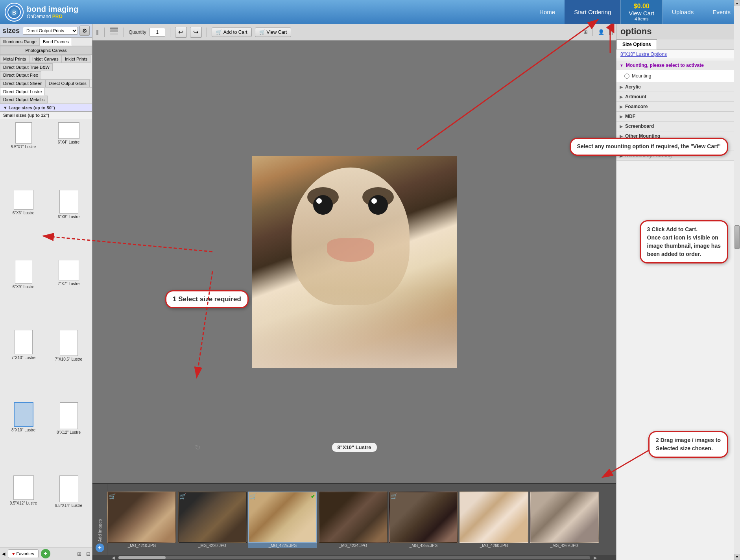  I want to click on uploads-button: Uploads, so click(683, 12).